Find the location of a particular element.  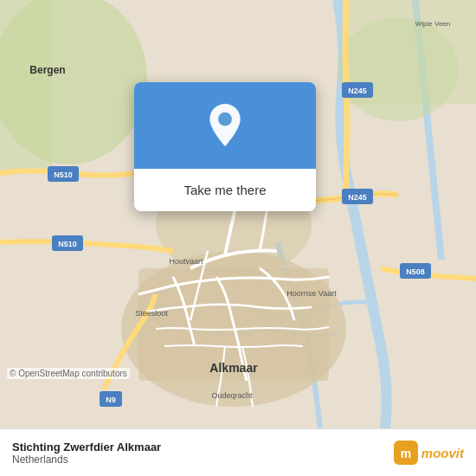

bottom-bar: Stichting Zwerfdier Alkmaar Netherlands … is located at coordinates (238, 452).